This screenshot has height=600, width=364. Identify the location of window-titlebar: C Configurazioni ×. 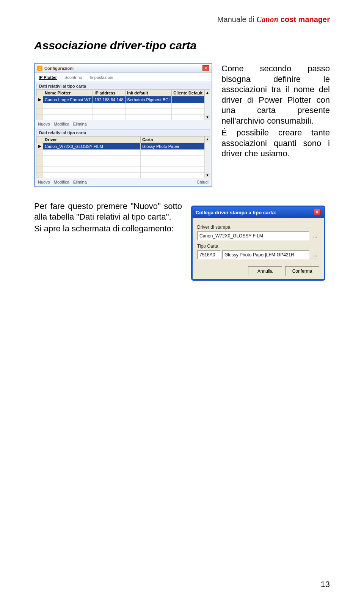
(123, 68).